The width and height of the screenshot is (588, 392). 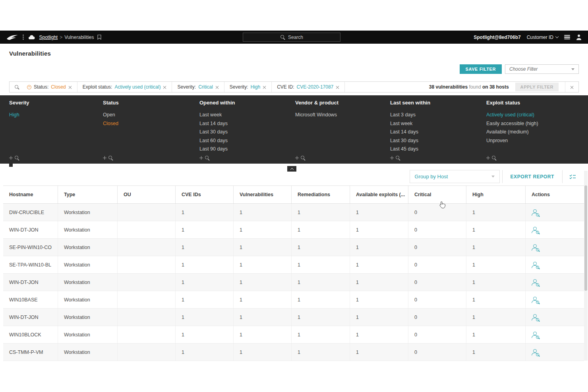 I want to click on filter-chip-status: Status: Closed, so click(x=50, y=87).